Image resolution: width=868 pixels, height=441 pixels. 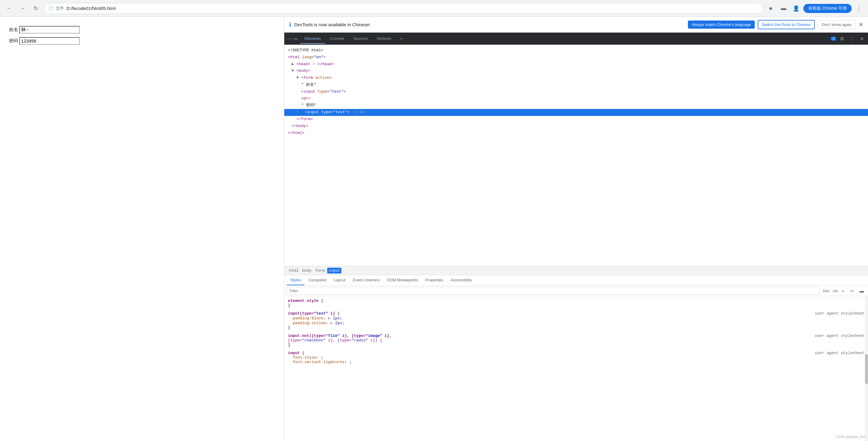 I want to click on styles-tab-computed: Computed, so click(x=317, y=280).